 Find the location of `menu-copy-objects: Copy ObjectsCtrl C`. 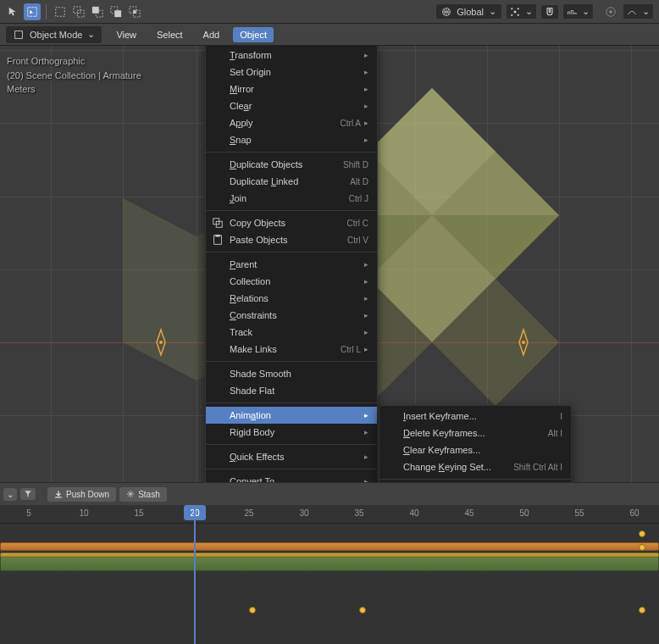

menu-copy-objects: Copy ObjectsCtrl C is located at coordinates (291, 223).